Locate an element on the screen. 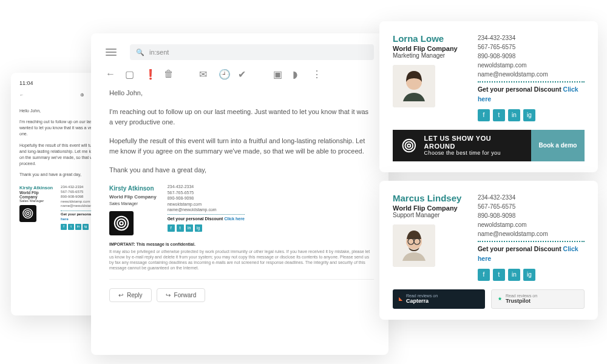  badge-brand: Trustpilot is located at coordinates (521, 301).